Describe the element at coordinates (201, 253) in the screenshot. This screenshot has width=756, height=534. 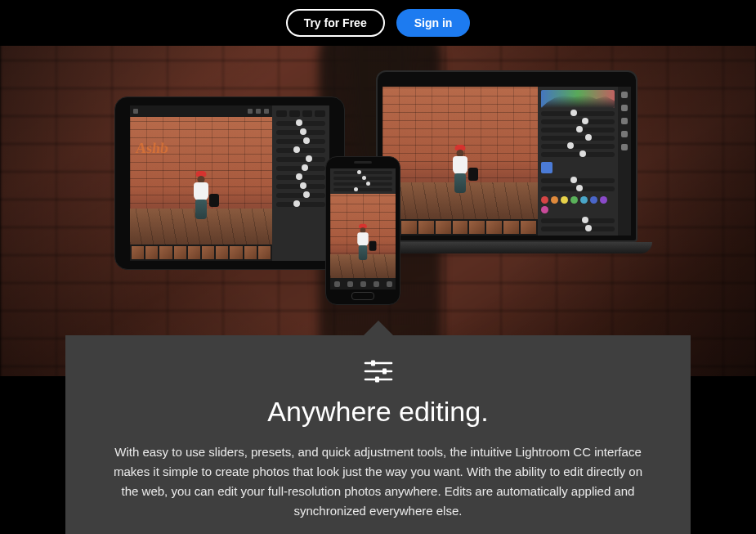
I see `tablet-filmstrip` at that location.